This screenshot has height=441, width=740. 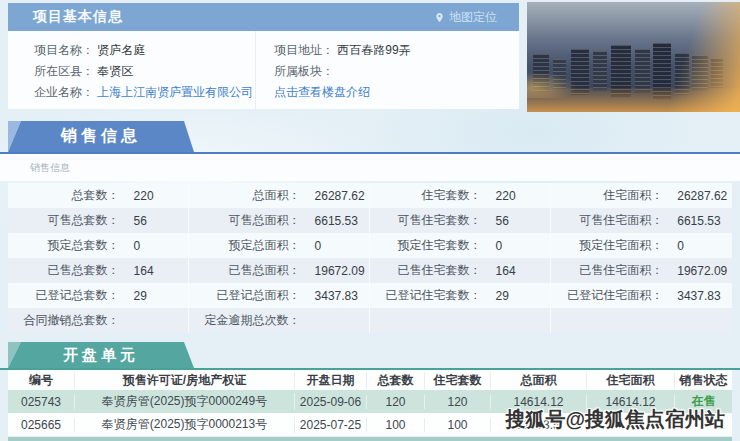 I want to click on cell-id: 025665, so click(x=42, y=425).